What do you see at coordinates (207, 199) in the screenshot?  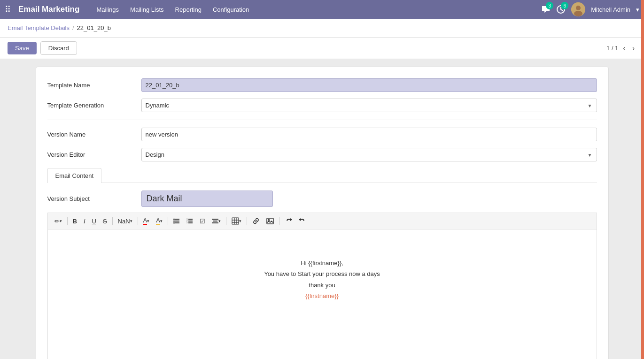 I see `version-subject-input` at bounding box center [207, 199].